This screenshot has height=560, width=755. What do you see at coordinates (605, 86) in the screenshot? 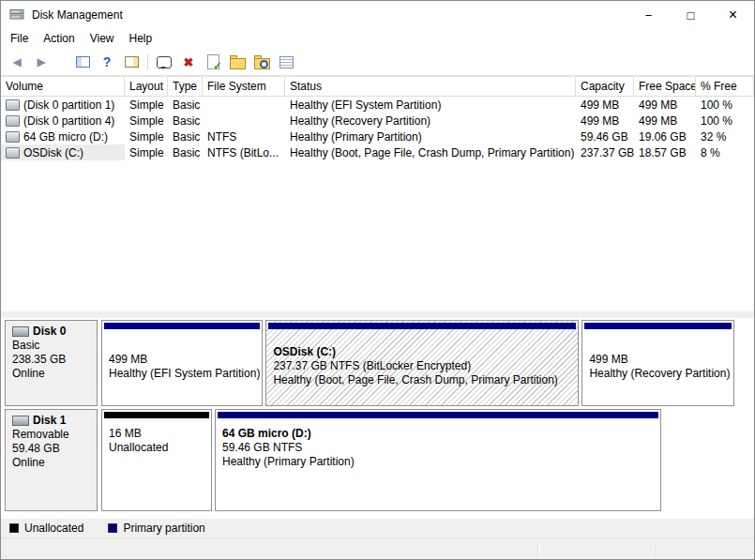
I see `column-header-capacity: Capacity` at bounding box center [605, 86].